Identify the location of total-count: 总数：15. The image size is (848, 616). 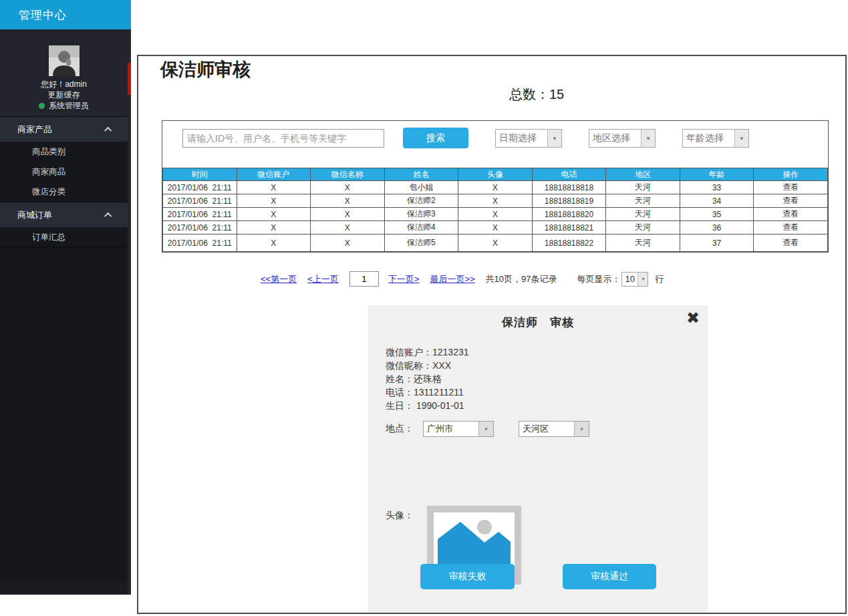
(569, 95).